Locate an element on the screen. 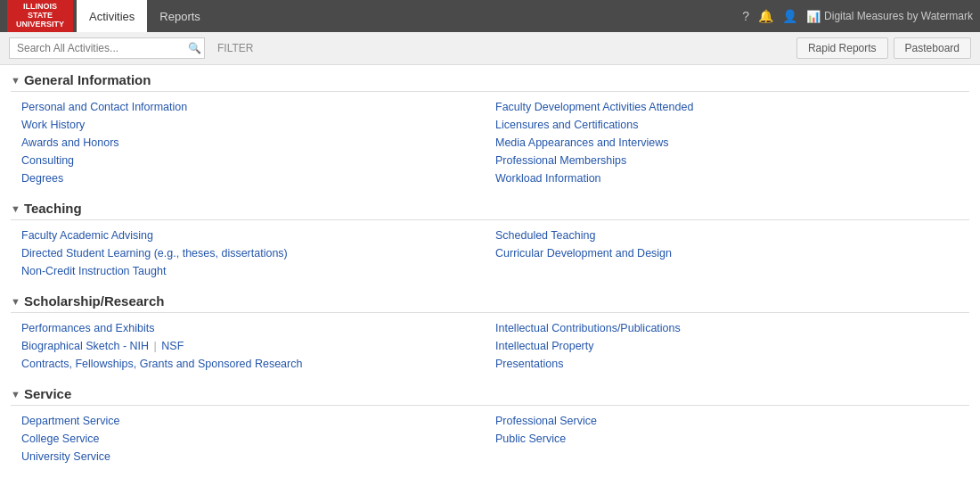 This screenshot has width=980, height=478. help-icon: ? is located at coordinates (746, 16).